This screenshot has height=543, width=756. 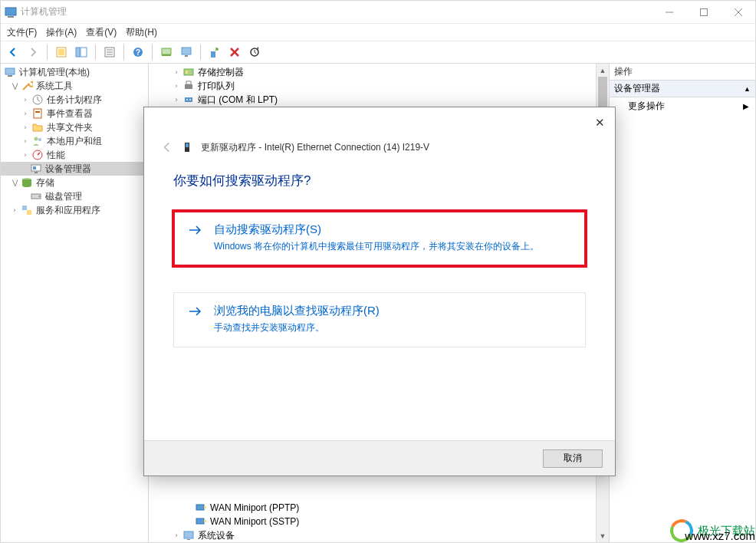 I want to click on event-icon, so click(x=38, y=114).